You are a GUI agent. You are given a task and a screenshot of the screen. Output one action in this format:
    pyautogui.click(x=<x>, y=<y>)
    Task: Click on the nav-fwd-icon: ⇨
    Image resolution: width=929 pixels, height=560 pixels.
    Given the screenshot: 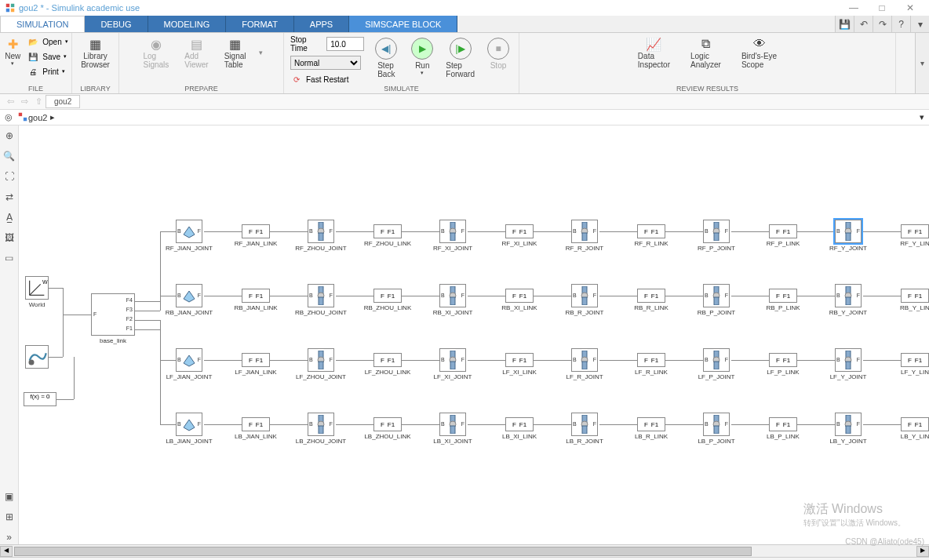 What is the action you would take?
    pyautogui.click(x=24, y=102)
    